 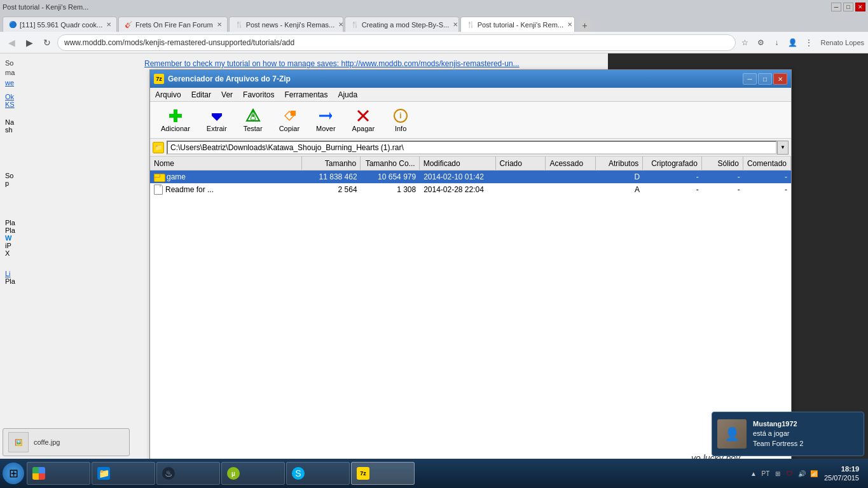 I want to click on file-preview-popup: 🖼️ coffe.jpg, so click(x=66, y=442).